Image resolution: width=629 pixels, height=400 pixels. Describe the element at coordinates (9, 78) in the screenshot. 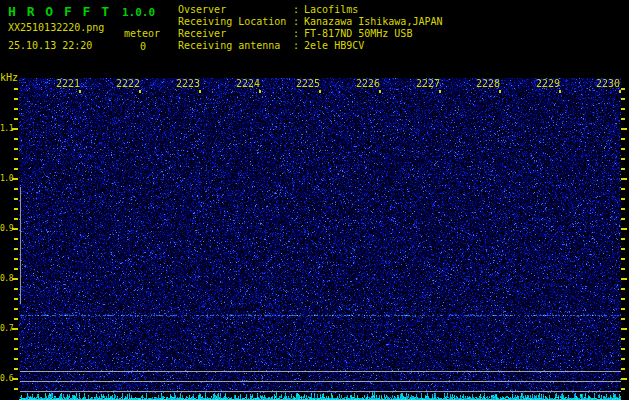

I see `y-axis-unit-label: kHz` at that location.